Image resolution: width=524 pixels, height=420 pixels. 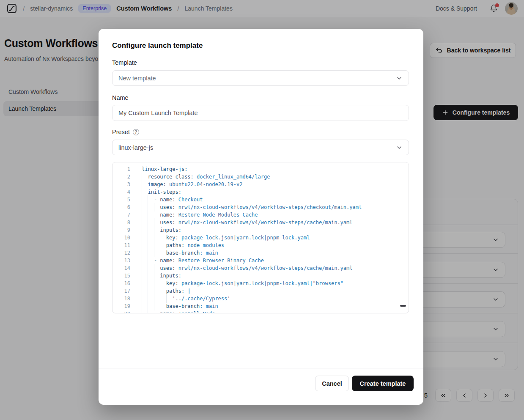 What do you see at coordinates (124, 306) in the screenshot?
I see `line-number: 19` at bounding box center [124, 306].